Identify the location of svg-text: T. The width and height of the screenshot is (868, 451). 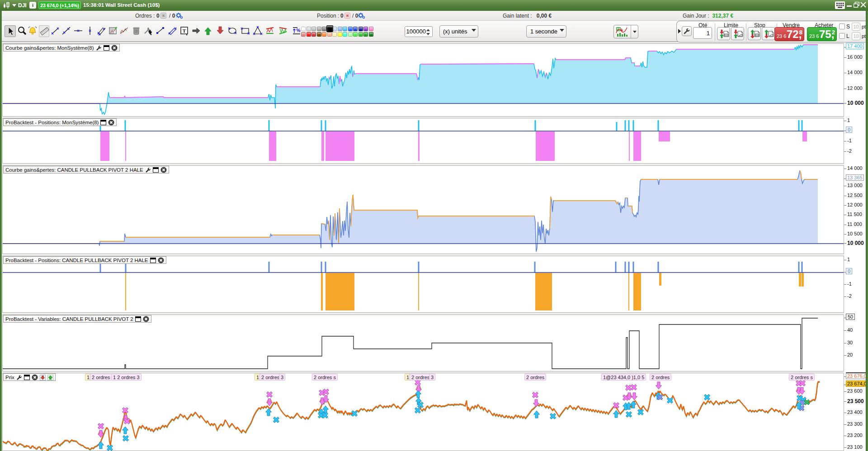
(184, 31).